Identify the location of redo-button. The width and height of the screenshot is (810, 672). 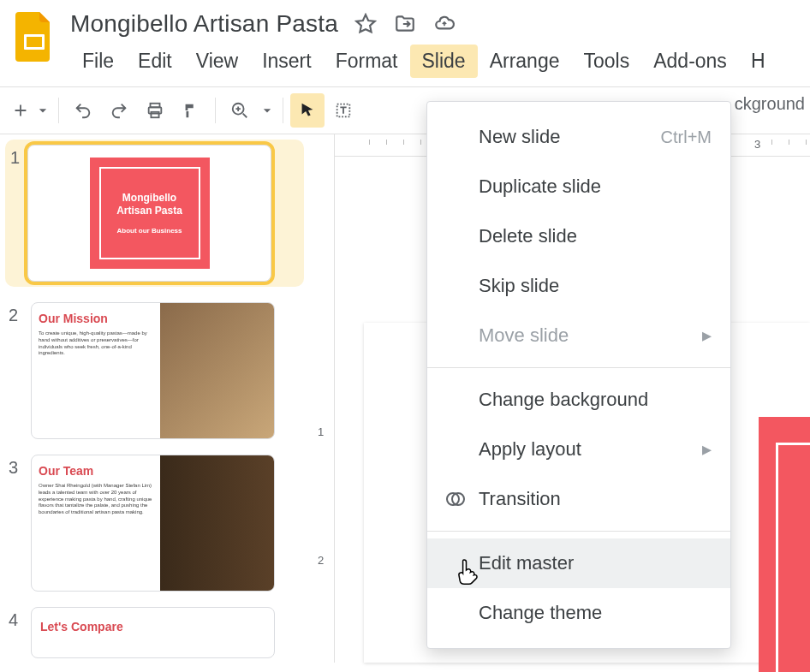
(119, 110).